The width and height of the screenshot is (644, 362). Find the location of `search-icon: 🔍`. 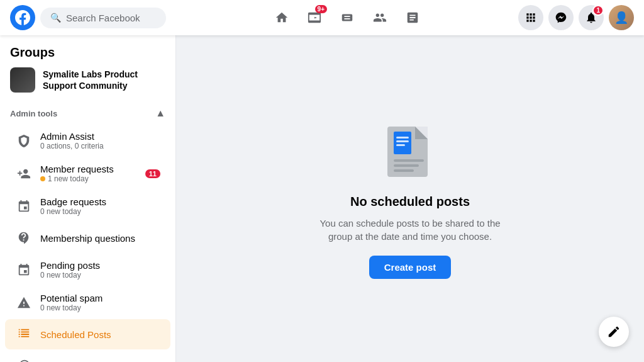

search-icon: 🔍 is located at coordinates (55, 18).